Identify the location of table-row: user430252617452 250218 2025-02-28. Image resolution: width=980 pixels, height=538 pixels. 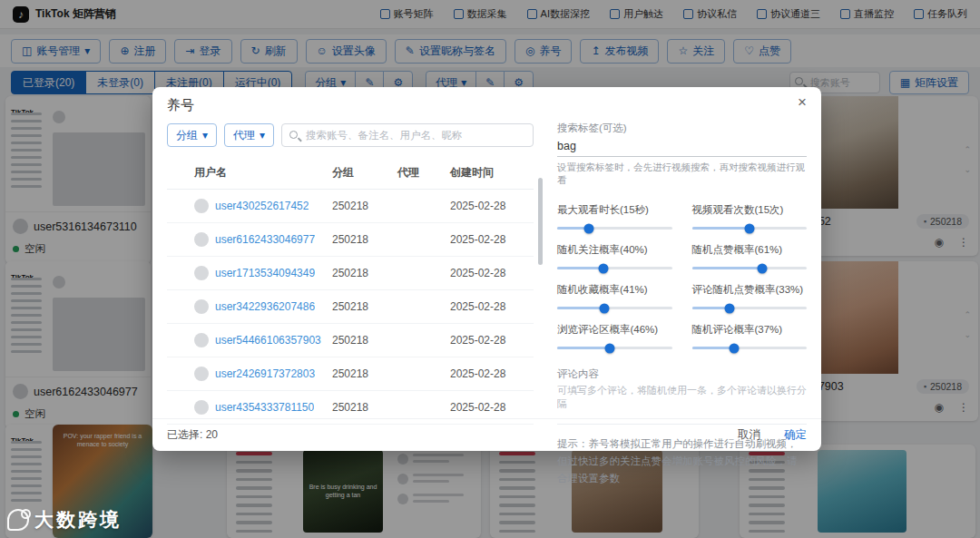
(350, 207).